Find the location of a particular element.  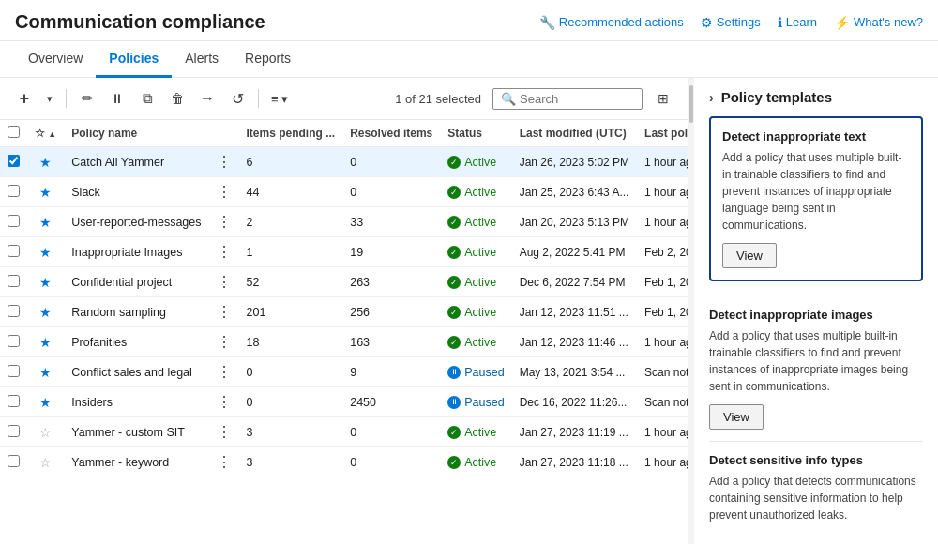

refresh-button: ↺ is located at coordinates (237, 98).